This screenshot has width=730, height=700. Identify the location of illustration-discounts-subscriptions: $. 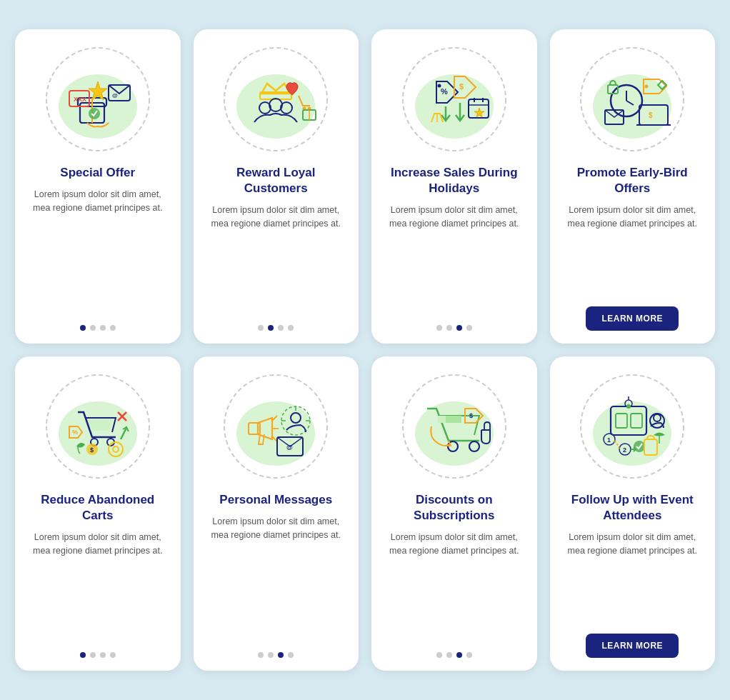
(454, 426).